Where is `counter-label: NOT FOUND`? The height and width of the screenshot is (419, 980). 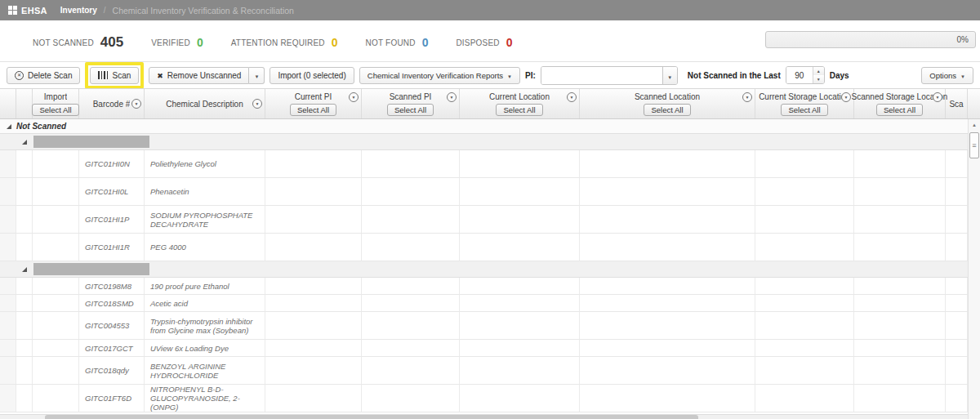
counter-label: NOT FOUND is located at coordinates (390, 42).